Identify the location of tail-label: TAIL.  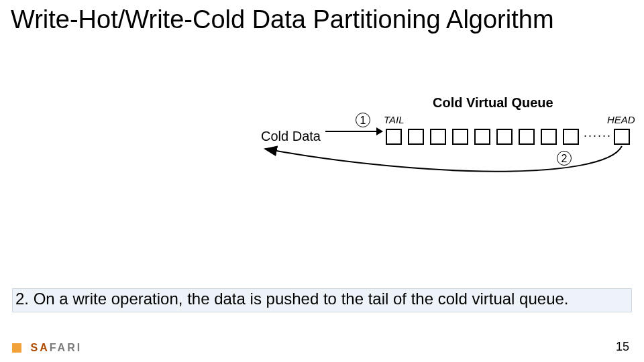
(394, 119).